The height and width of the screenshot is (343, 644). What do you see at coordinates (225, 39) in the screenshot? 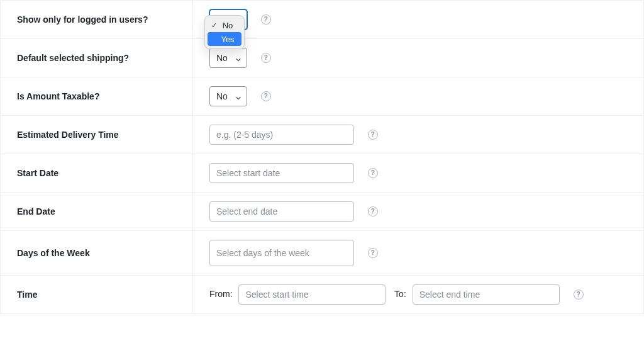
I see `dropdown-option-yes: Yes` at bounding box center [225, 39].